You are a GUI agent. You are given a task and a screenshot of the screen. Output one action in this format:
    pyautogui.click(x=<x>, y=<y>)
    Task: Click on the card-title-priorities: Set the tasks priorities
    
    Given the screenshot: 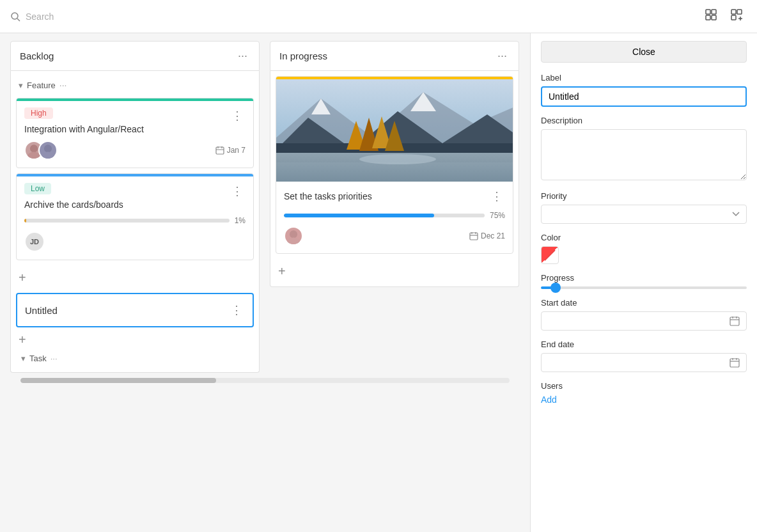 What is the action you would take?
    pyautogui.click(x=328, y=196)
    